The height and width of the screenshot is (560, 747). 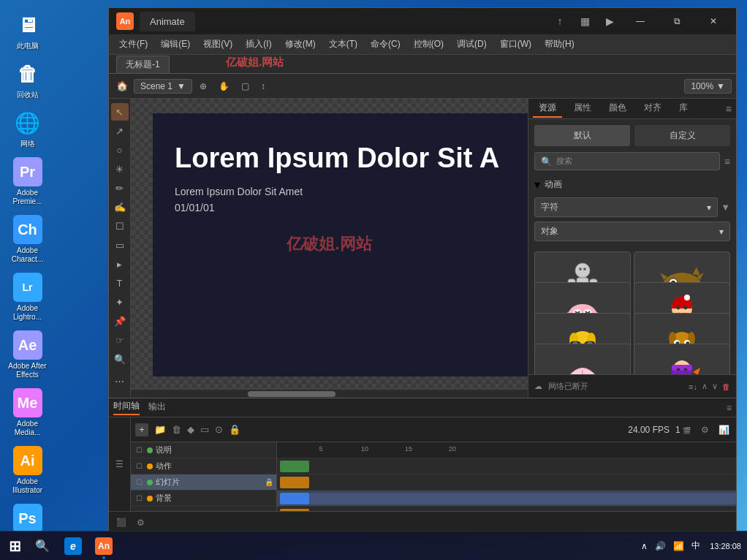 What do you see at coordinates (120, 264) in the screenshot?
I see `tool-eyedrop: ▸` at bounding box center [120, 264].